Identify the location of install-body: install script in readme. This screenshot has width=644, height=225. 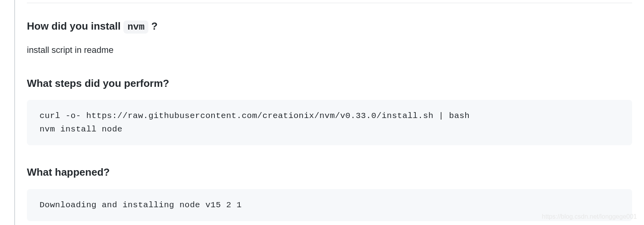
(330, 50).